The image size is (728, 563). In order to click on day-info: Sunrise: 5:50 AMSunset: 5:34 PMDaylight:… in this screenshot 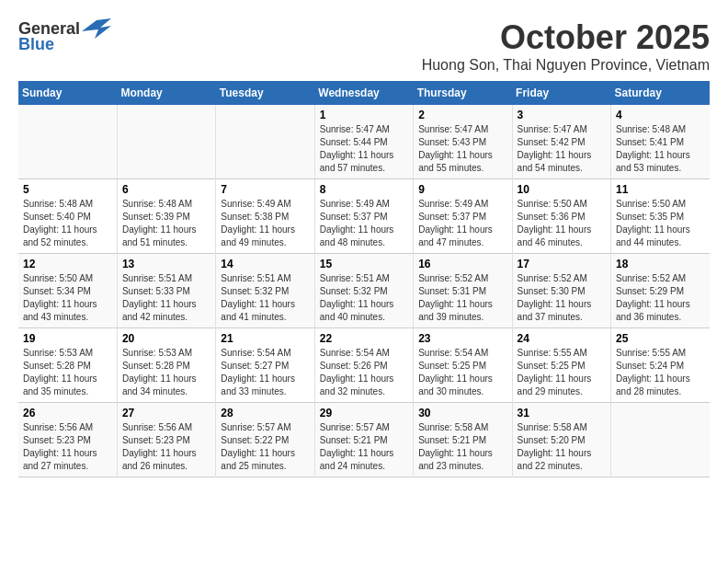, I will do `click(68, 298)`.